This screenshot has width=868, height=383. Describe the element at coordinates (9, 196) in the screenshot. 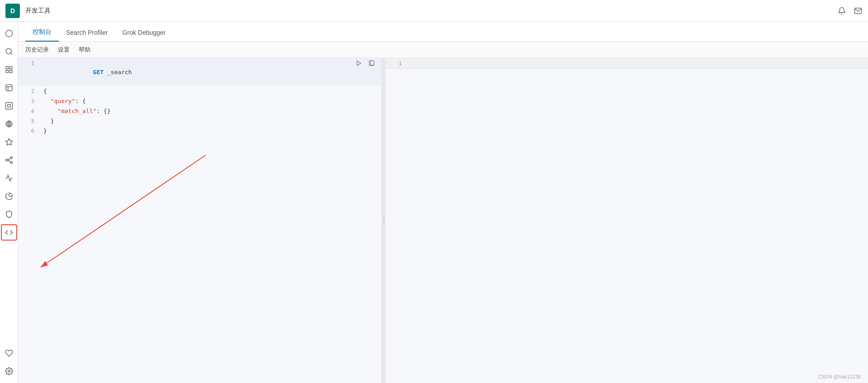

I see `sidebar-item-uptime` at that location.